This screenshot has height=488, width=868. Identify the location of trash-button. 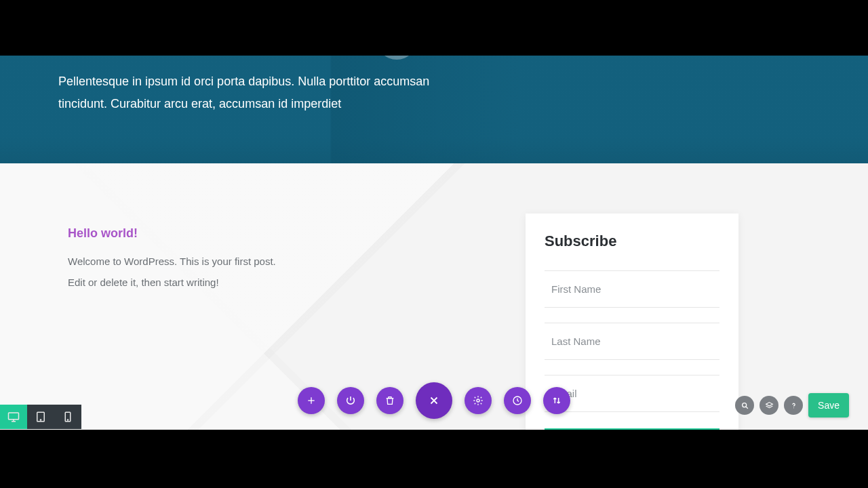
(390, 401).